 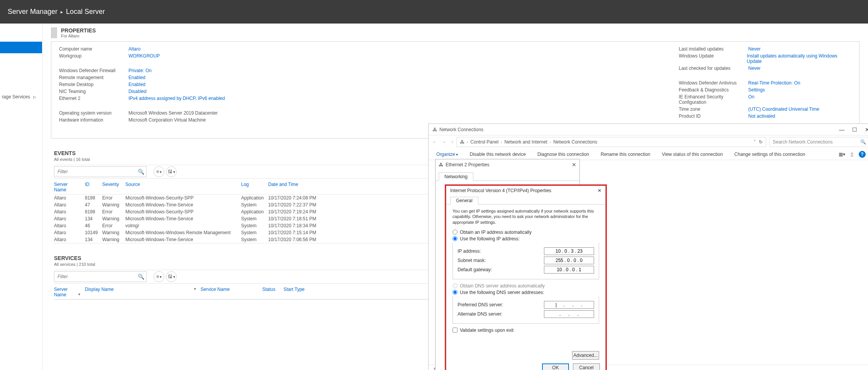 I want to click on window-titlebar: 🖧Network Connections — ☐ ✕, so click(x=648, y=130).